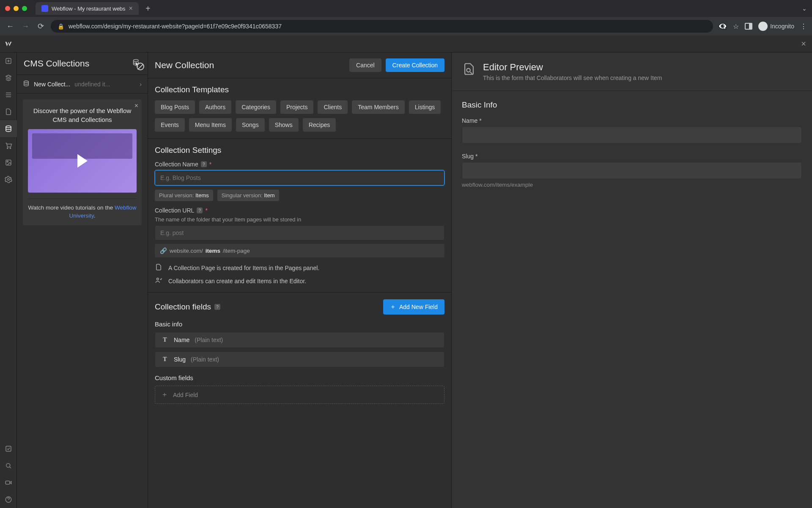 This screenshot has height=508, width=812. I want to click on ep-title: Editor Preview, so click(573, 67).